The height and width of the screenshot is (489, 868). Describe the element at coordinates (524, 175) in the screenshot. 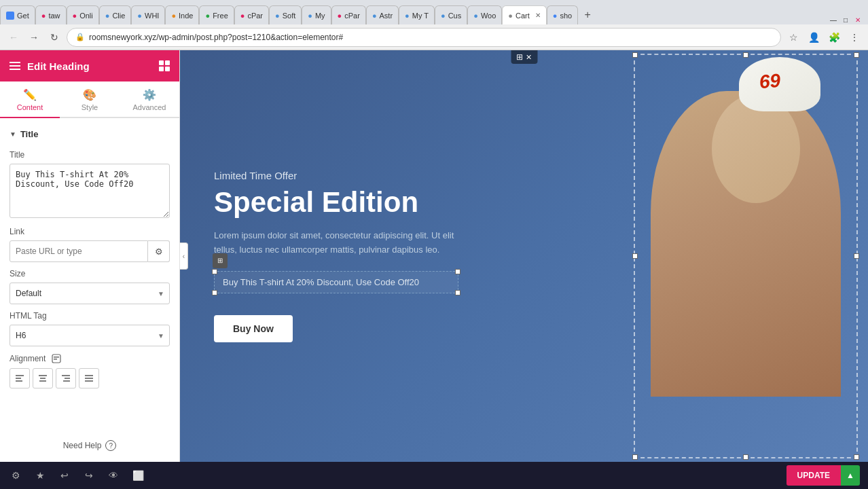

I see `hero-subtitle: Limited Time Offer` at that location.